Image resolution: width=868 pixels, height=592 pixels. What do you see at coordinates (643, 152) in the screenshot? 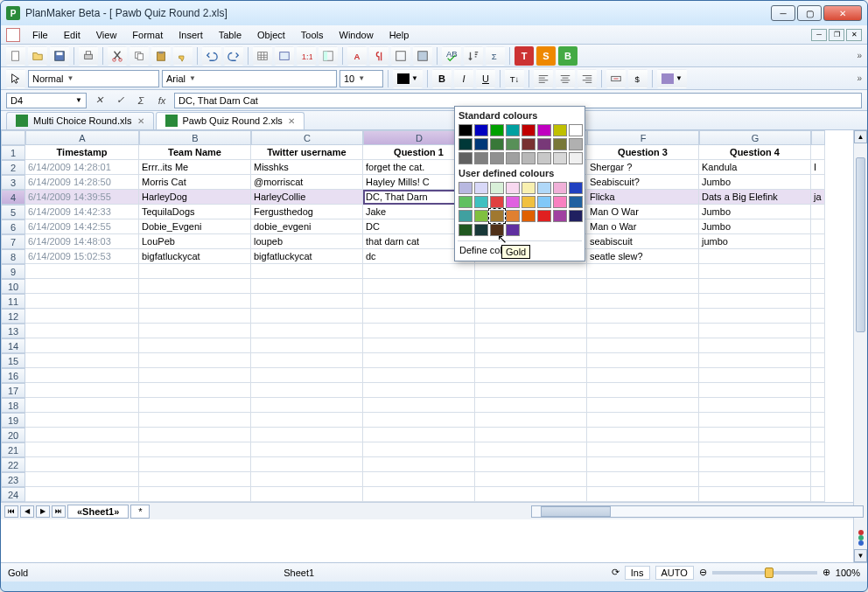
I see `cell: Question 3` at bounding box center [643, 152].